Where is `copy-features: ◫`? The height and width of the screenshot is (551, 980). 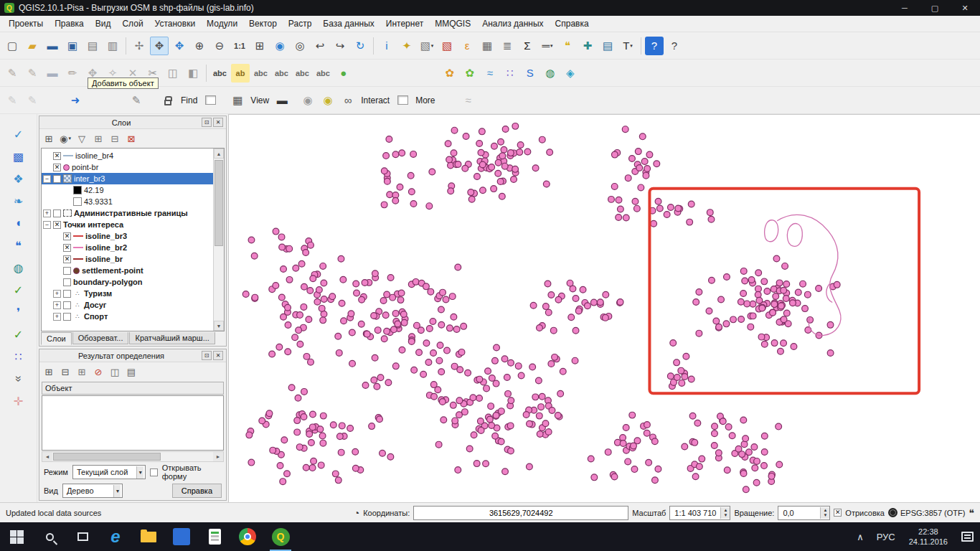
copy-features: ◫ is located at coordinates (173, 73).